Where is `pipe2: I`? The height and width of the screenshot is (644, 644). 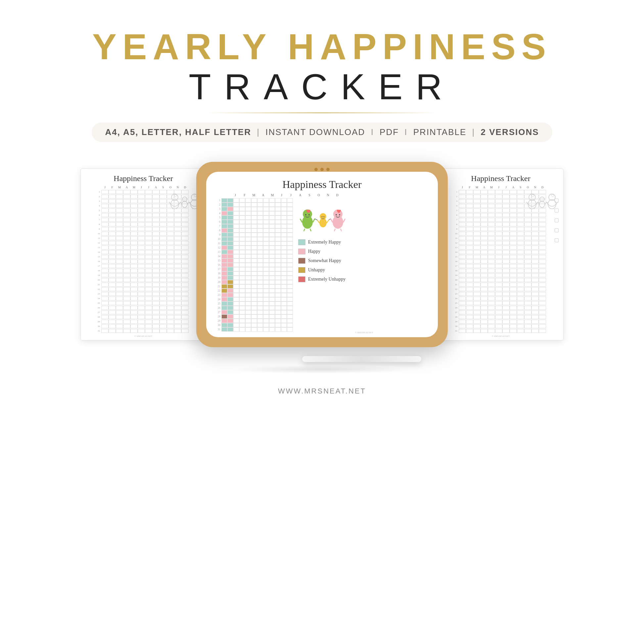 pipe2: I is located at coordinates (374, 132).